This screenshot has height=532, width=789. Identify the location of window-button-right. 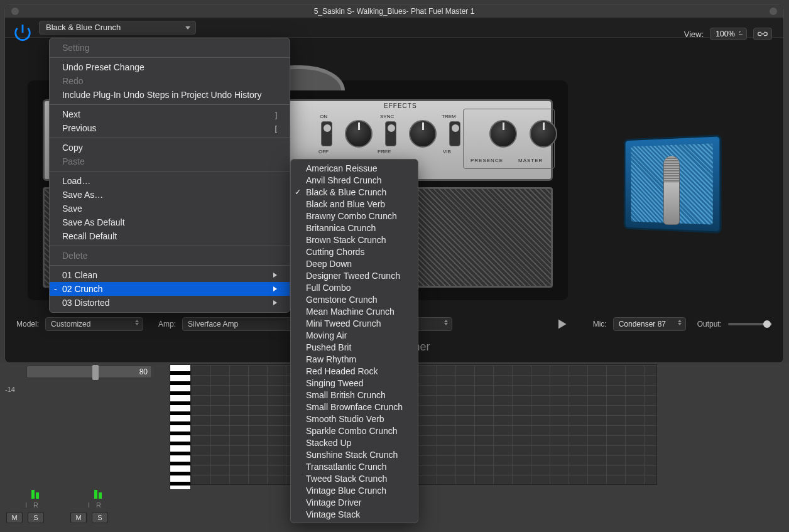
(773, 11).